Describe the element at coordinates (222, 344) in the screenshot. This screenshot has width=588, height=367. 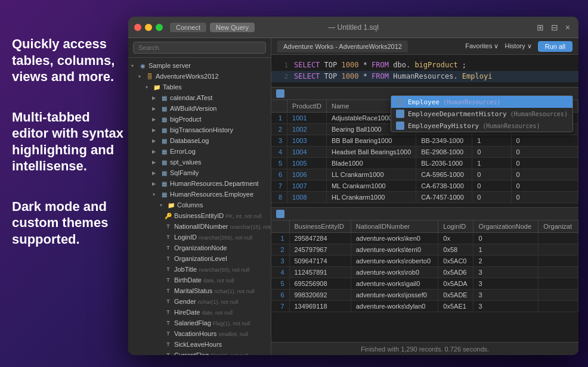
I see `col-name-12: SickLeaveHours` at that location.